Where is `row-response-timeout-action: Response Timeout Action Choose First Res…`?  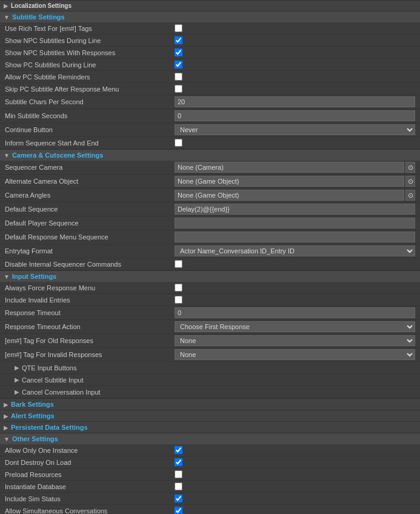 row-response-timeout-action: Response Timeout Action Choose First Res… is located at coordinates (210, 327).